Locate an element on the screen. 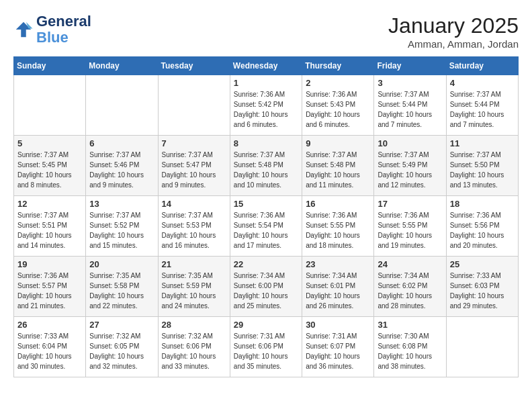 Image resolution: width=532 pixels, height=411 pixels. calendar-cell: 5 Sunrise: 7:37 AMSunset: 5:45 PMDayligh… is located at coordinates (50, 166).